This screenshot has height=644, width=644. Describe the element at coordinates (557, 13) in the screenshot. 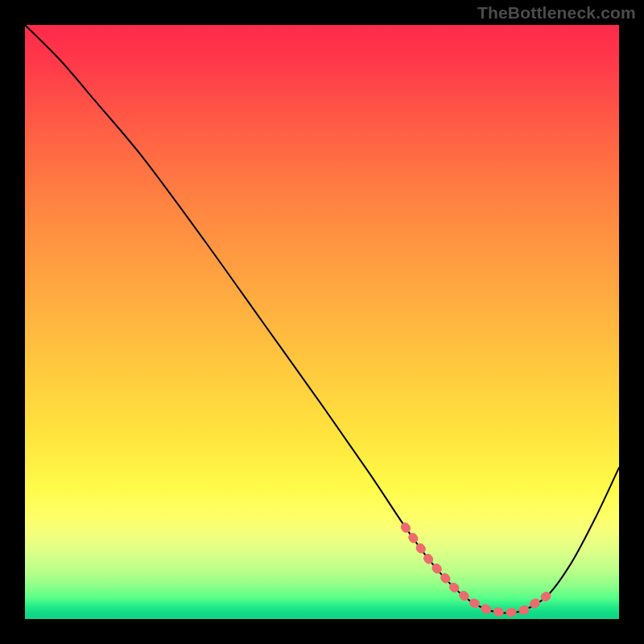

I see `watermark-label: TheBottleneck.com` at that location.